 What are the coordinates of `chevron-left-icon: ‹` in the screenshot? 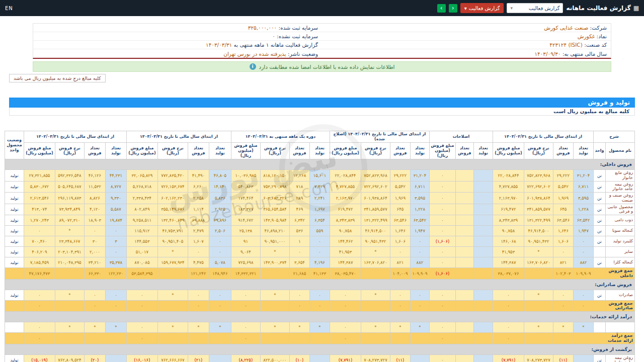 It's located at (453, 8).